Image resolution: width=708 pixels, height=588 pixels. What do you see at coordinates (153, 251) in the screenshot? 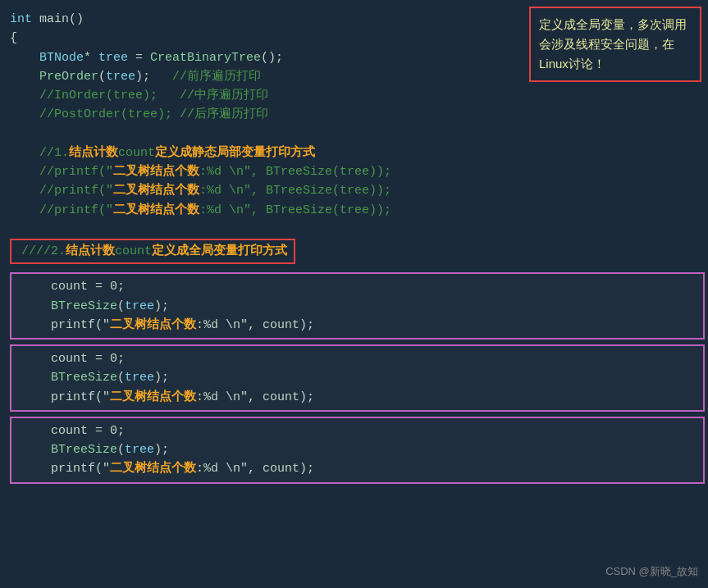
I see `section2-header-box: ////2.结点计数count定义成全局变量打印方式` at bounding box center [153, 251].